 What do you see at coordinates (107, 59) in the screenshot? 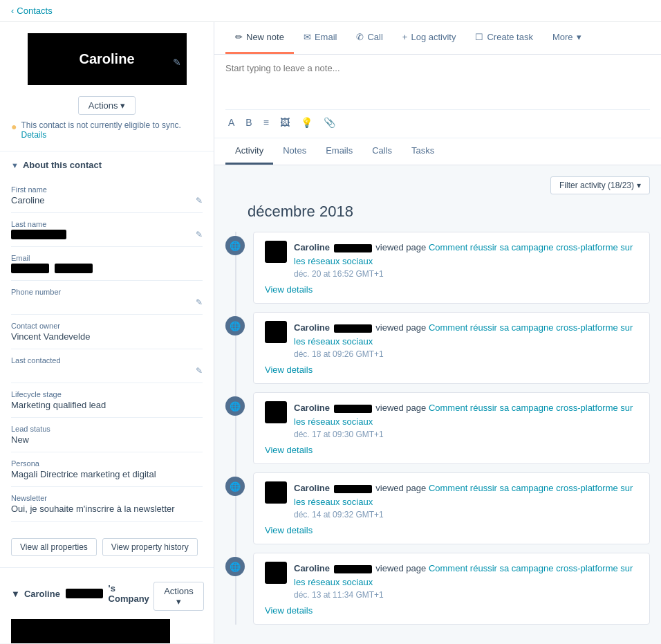
I see `contact-avatar-block: Caroline` at bounding box center [107, 59].